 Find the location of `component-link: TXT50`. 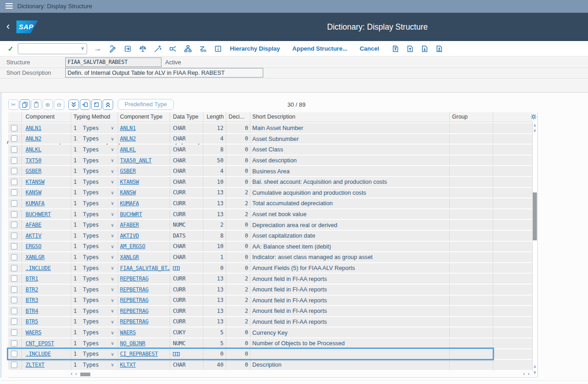

component-link: TXT50 is located at coordinates (34, 161).